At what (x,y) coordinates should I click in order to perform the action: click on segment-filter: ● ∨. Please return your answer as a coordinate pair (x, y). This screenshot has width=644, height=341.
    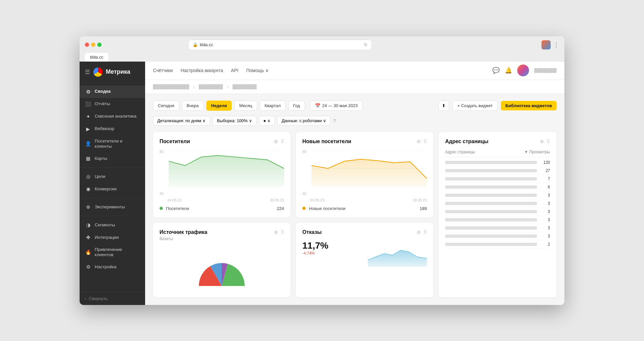
    Looking at the image, I should click on (267, 121).